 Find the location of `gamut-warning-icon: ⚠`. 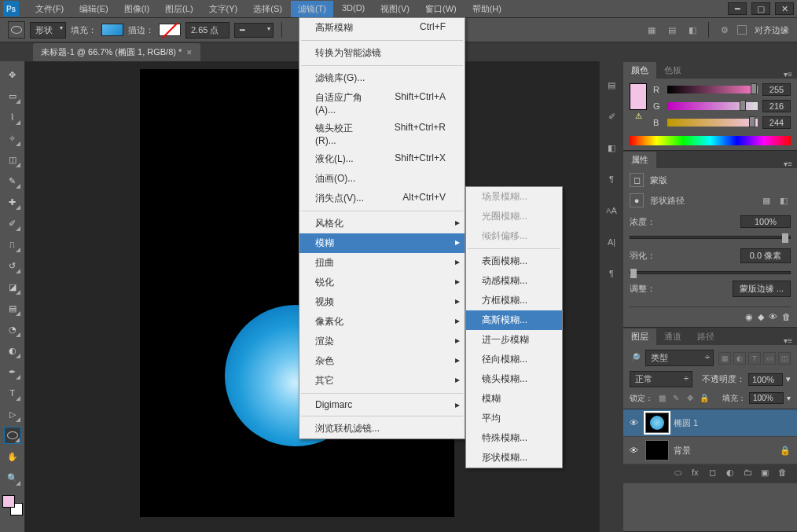

gamut-warning-icon: ⚠ is located at coordinates (638, 116).